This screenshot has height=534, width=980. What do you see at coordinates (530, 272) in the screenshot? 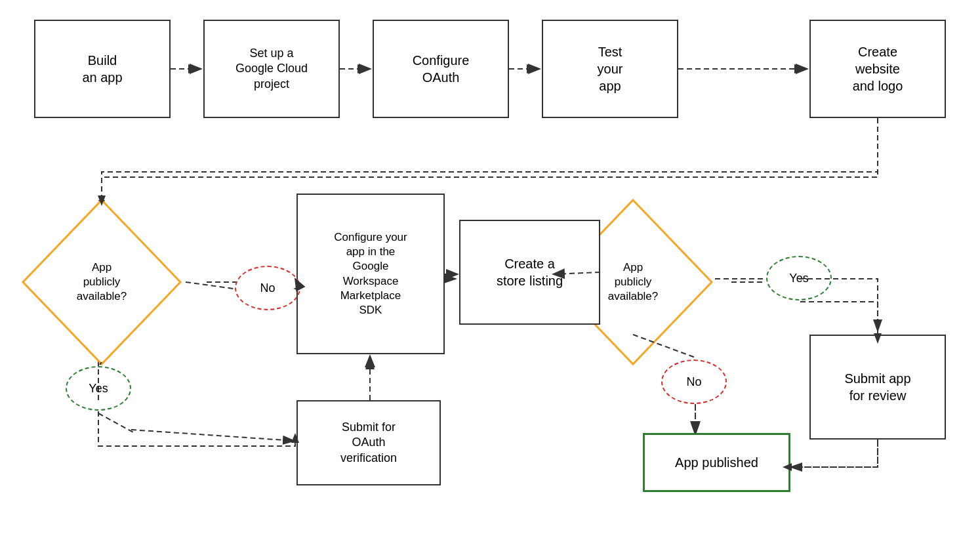
I see `store-listing-box: Create a store listing` at bounding box center [530, 272].